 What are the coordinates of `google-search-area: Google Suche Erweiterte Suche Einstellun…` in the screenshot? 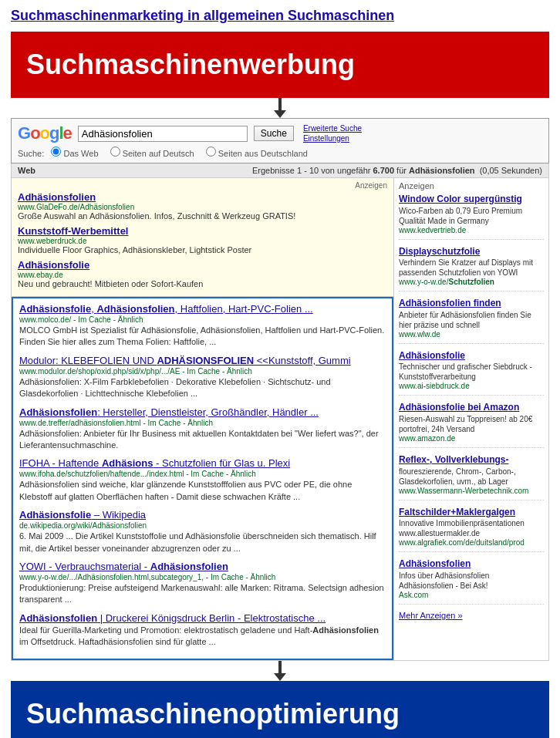 It's located at (280, 140).